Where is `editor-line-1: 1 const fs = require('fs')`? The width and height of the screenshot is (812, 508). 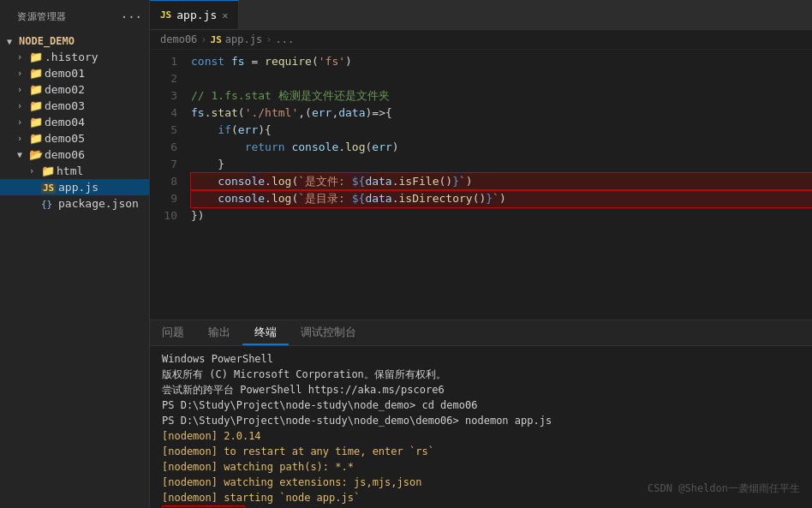 editor-line-1: 1 const fs = require('fs') is located at coordinates (481, 62).